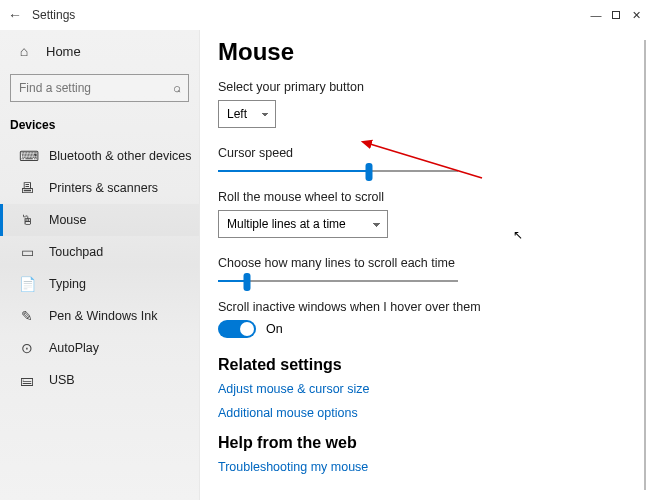  What do you see at coordinates (27, 252) in the screenshot?
I see `sidebar-item-icon: ▭` at bounding box center [27, 252].